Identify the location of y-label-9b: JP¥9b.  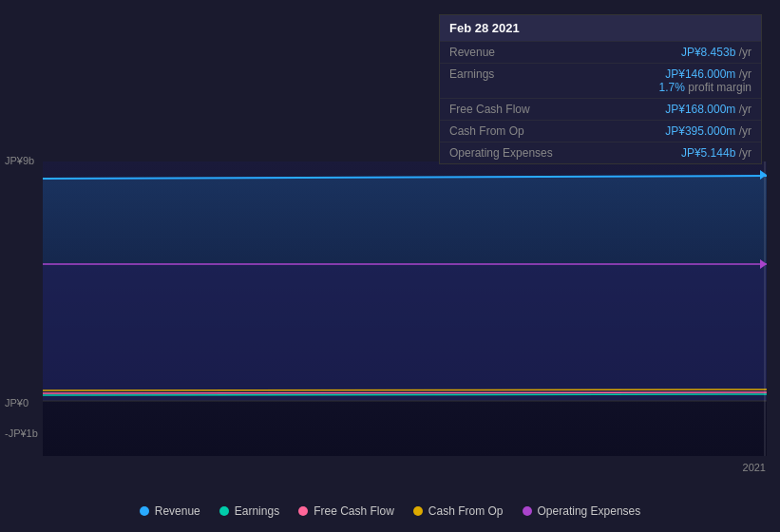
(19, 161).